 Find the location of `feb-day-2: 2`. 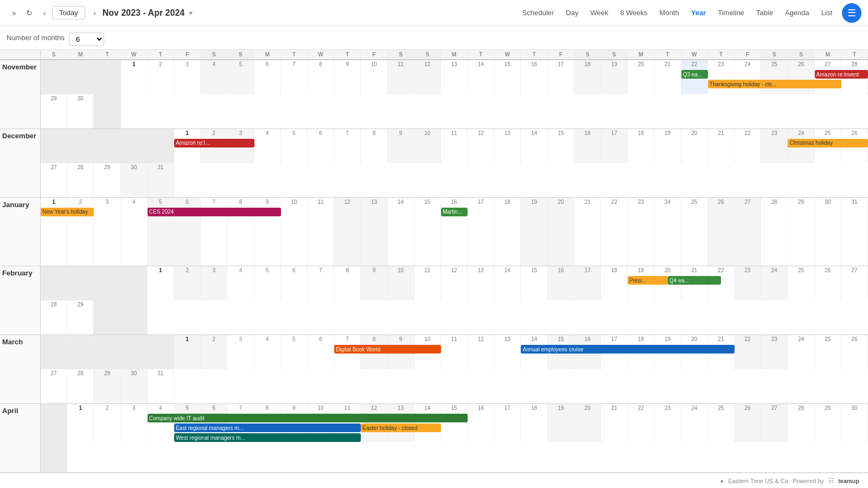

feb-day-2: 2 is located at coordinates (188, 283).